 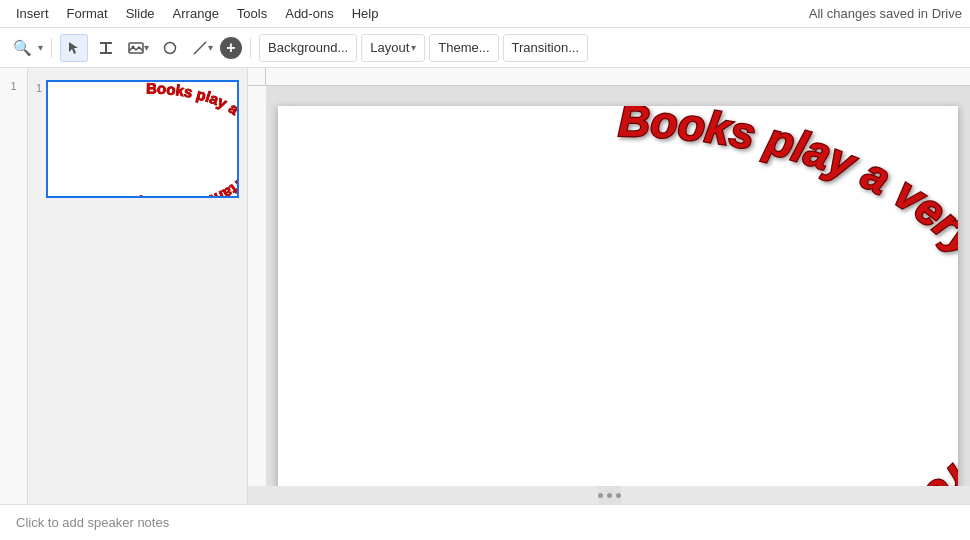 I want to click on thumb-preview-svg: Books play a very important role in my l…, so click(x=144, y=140).